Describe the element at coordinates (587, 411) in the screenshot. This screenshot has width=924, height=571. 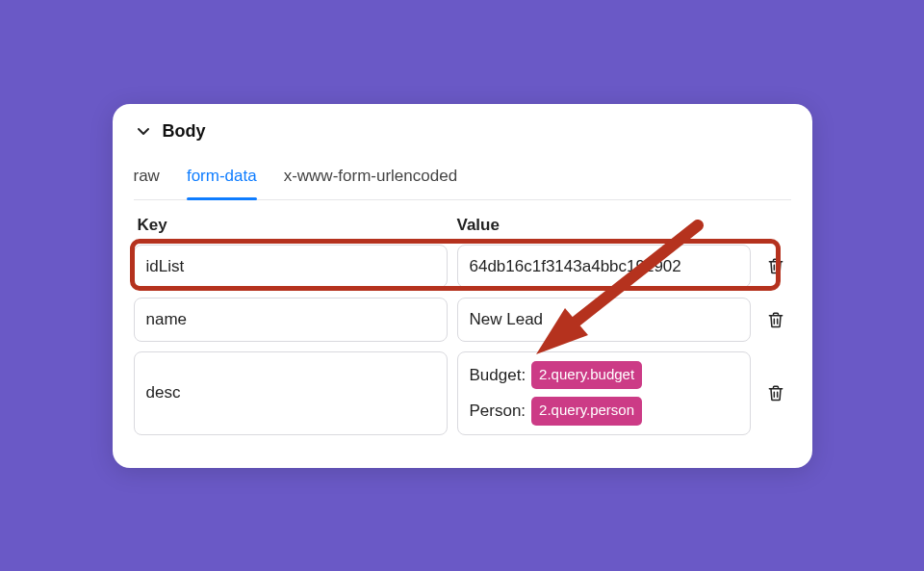
I see `variable-tag: 2.query.person` at that location.